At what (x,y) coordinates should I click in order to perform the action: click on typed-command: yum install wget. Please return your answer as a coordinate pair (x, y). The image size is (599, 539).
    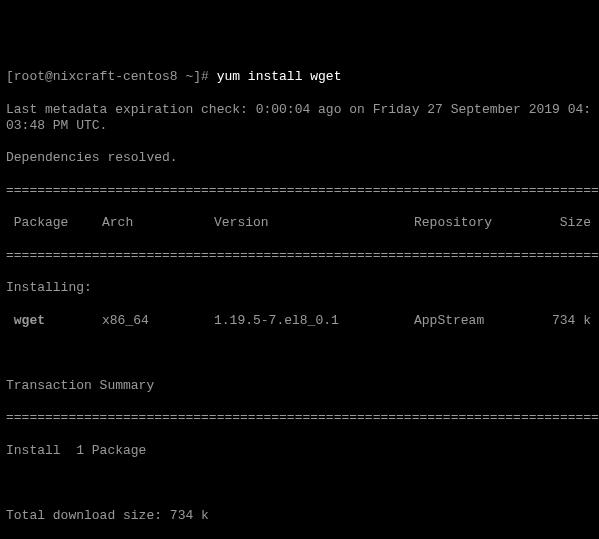
    Looking at the image, I should click on (280, 76).